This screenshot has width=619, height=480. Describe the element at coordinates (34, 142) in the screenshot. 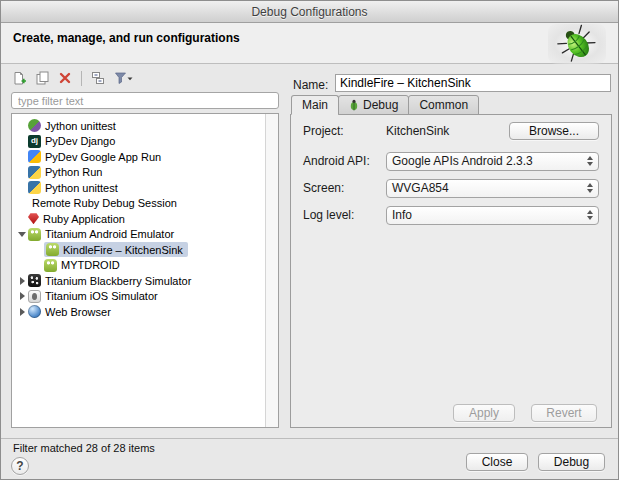

I see `django-icon` at that location.